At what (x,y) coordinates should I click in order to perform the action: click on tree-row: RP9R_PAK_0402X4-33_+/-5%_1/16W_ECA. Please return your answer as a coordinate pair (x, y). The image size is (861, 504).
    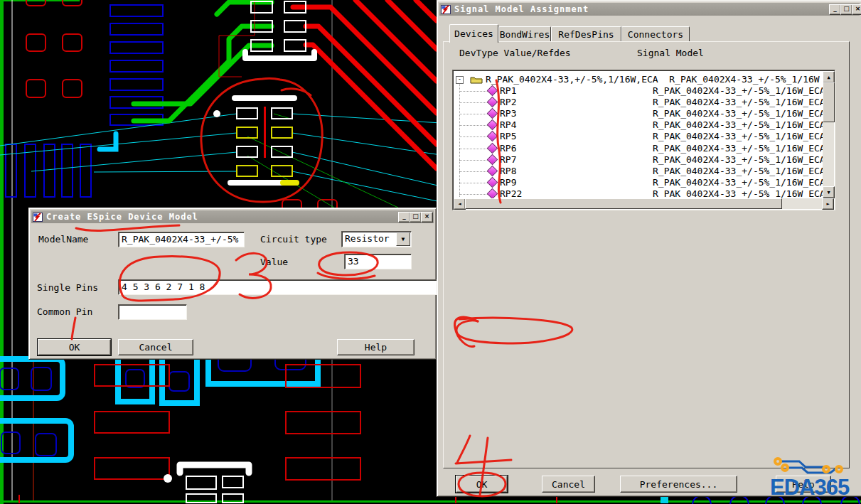
    Looking at the image, I should click on (644, 183).